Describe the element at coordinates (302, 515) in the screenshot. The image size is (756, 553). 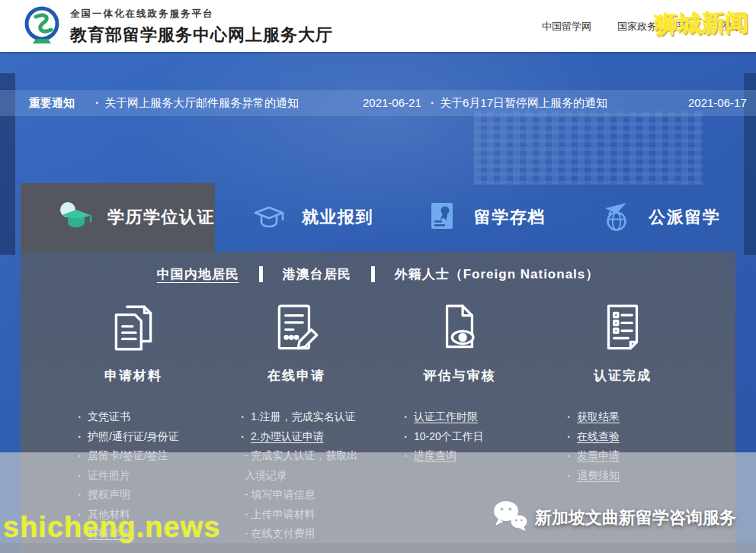
I see `list-subitem: - 上传申请材料` at that location.